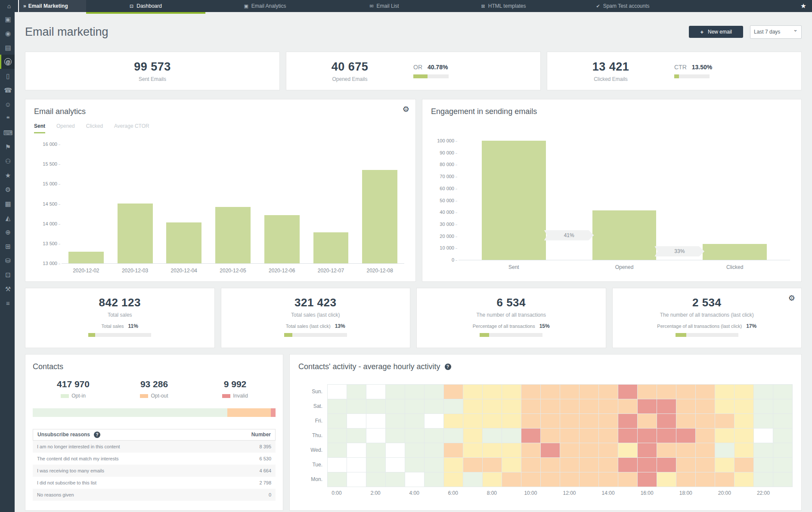  Describe the element at coordinates (7, 289) in the screenshot. I see `sidebar-item-tools-wrench-icon: ⚒` at that location.